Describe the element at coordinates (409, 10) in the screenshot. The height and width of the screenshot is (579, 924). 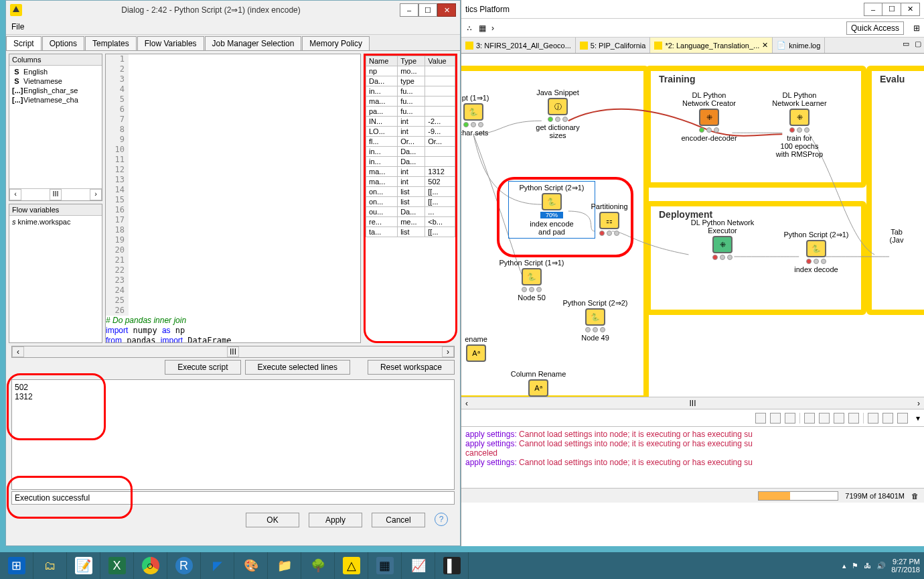
I see `minimize-button: –` at that location.